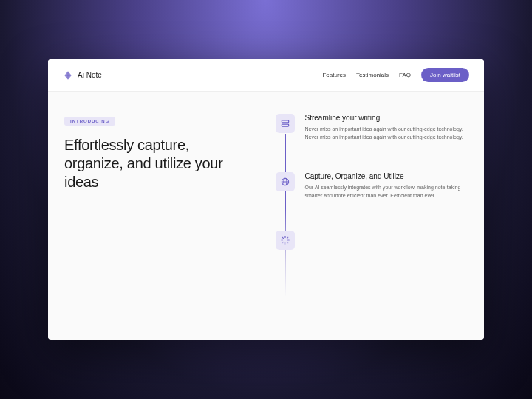 The width and height of the screenshot is (532, 399). I want to click on logo-icon, so click(68, 75).